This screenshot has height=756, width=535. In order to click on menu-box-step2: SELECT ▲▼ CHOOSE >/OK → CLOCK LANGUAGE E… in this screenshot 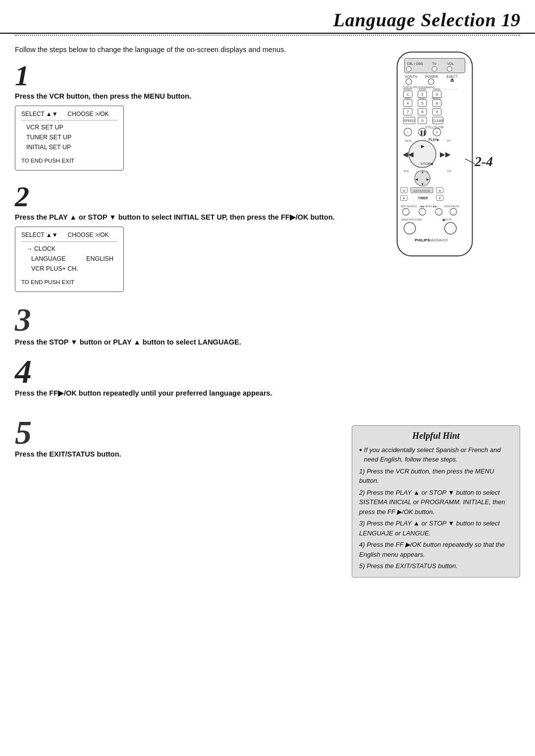, I will do `click(69, 259)`.